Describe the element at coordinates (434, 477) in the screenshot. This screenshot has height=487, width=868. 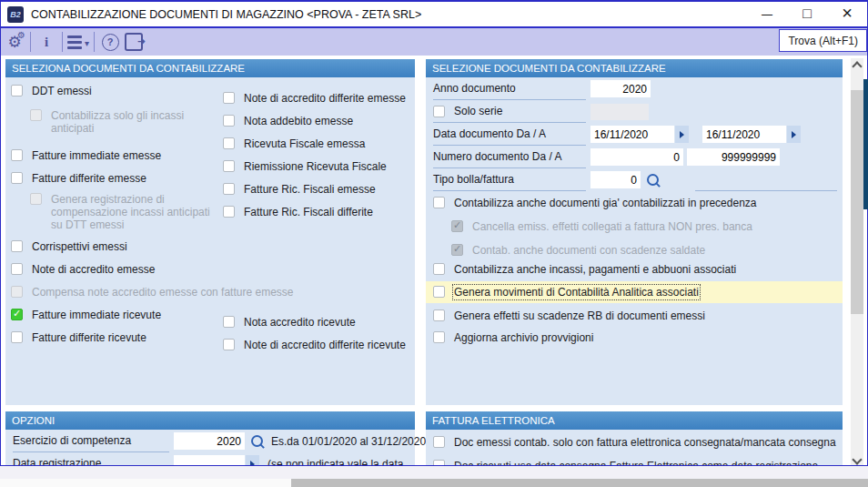
I see `desktop-strip` at that location.